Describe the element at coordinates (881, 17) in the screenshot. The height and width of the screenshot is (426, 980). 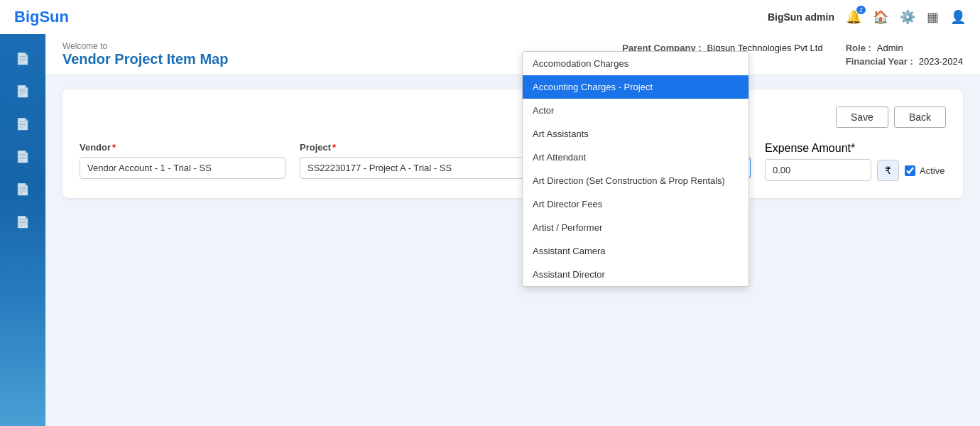
I see `home-icon: 🏠` at that location.